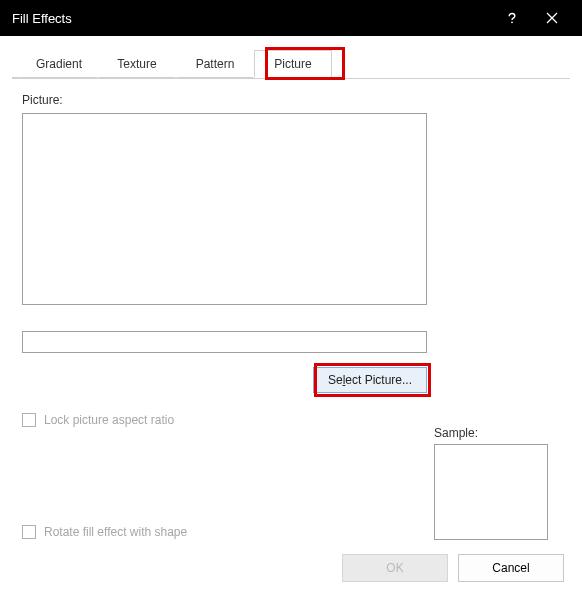  Describe the element at coordinates (29, 532) in the screenshot. I see `rotate-checkbox` at that location.